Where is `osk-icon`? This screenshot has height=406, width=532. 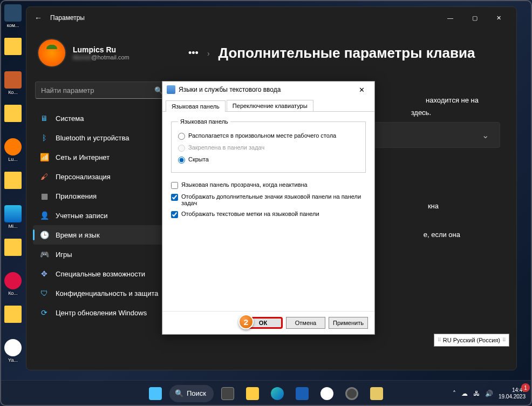
osk-icon is located at coordinates (377, 394).